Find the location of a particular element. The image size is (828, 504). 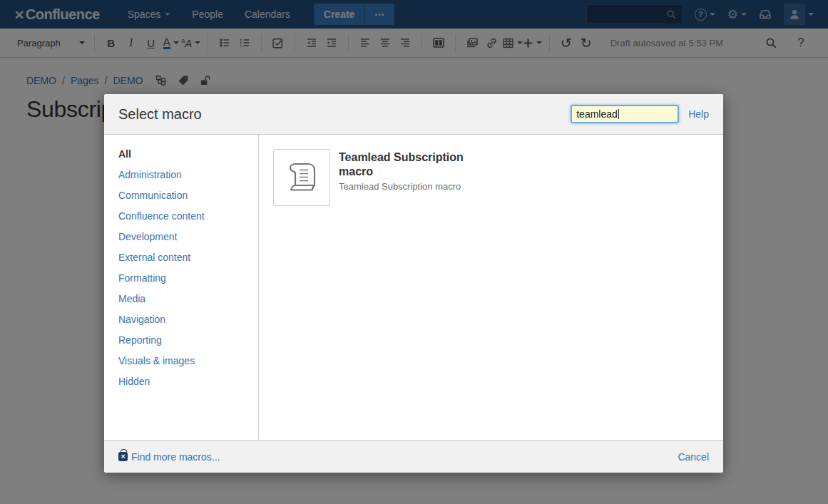

macro-search-input: teamlead is located at coordinates (625, 114).